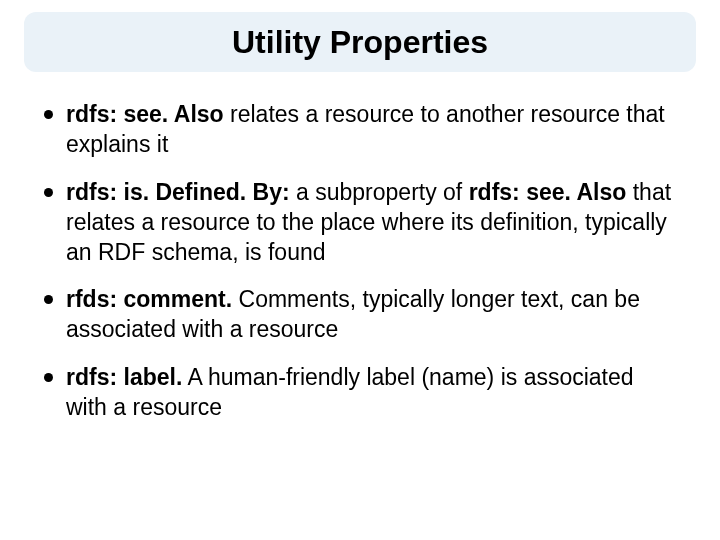  What do you see at coordinates (149, 299) in the screenshot?
I see `term-bold: rfds: comment.` at bounding box center [149, 299].